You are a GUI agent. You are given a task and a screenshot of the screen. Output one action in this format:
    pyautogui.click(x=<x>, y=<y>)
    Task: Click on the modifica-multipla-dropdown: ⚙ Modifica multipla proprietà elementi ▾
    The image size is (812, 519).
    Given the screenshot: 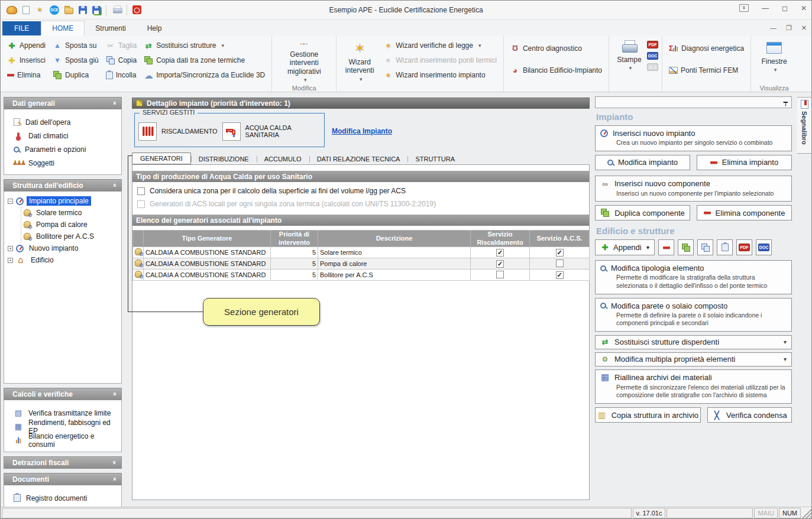 What is the action you would take?
    pyautogui.click(x=693, y=359)
    